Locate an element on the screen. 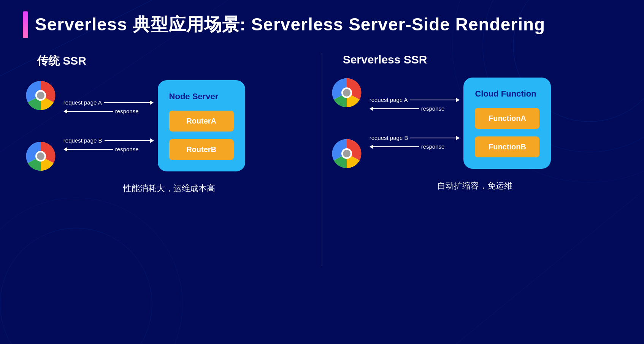 This screenshot has width=644, height=344. traditional-request-b-text: request page B is located at coordinates (83, 141).